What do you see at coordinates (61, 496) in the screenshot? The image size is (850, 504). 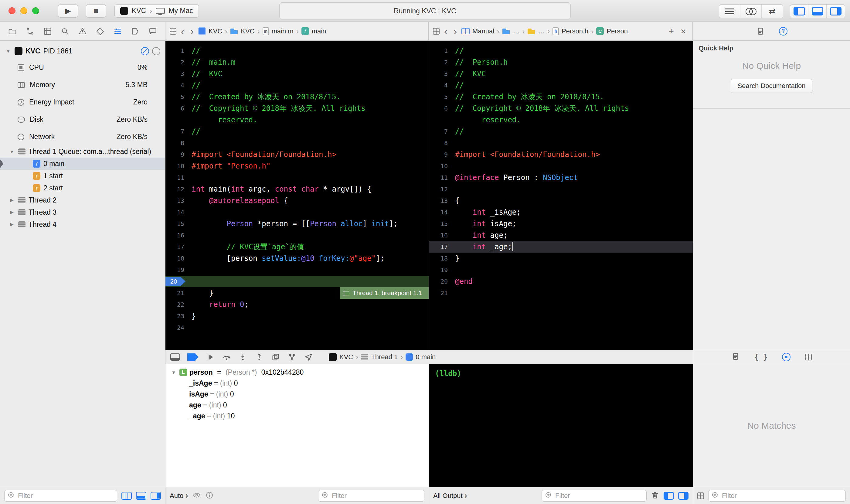 I see `filter-field` at bounding box center [61, 496].